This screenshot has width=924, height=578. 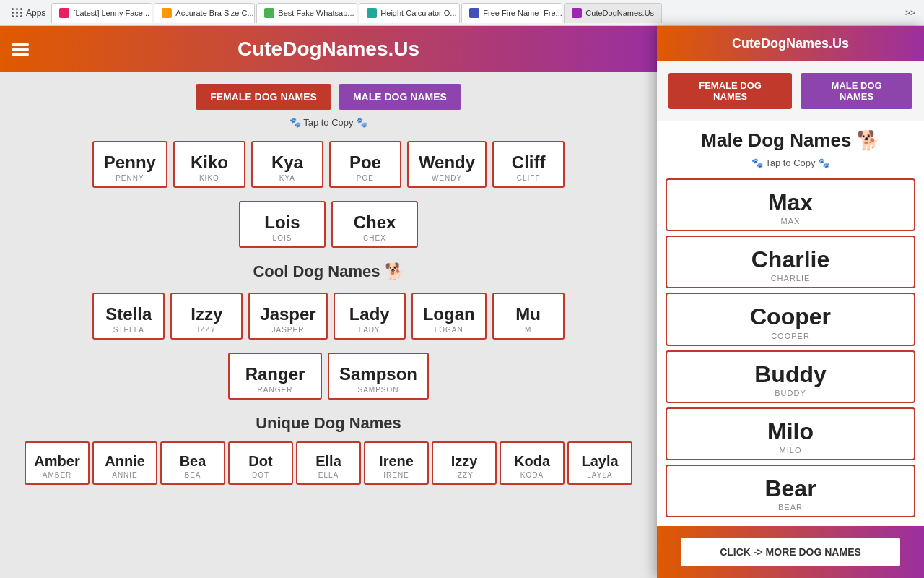 I want to click on name-card-poe: Poe POE, so click(x=365, y=165).